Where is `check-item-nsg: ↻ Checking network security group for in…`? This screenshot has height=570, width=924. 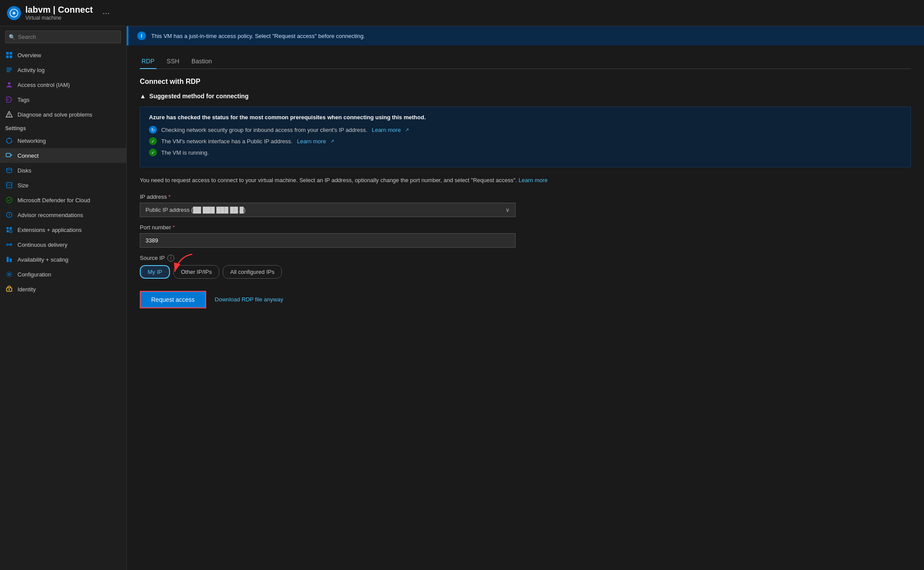 check-item-nsg: ↻ Checking network security group for in… is located at coordinates (525, 130).